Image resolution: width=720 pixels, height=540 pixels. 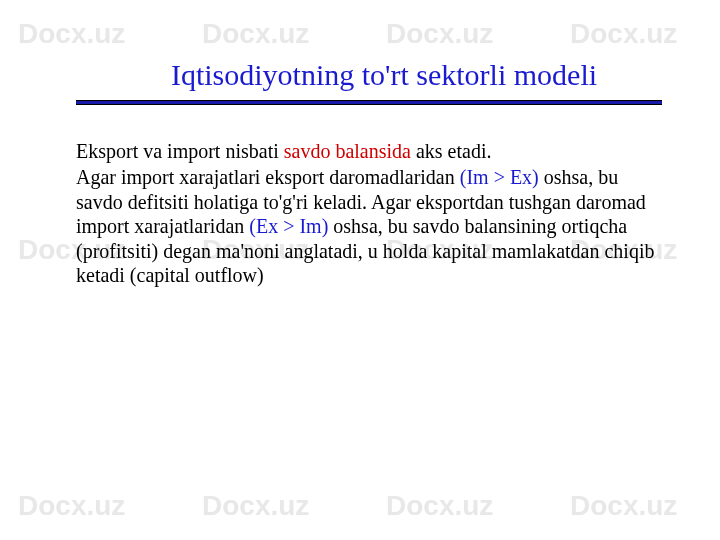 I want to click on p2-text-b: (Im > Ex), so click(x=500, y=177).